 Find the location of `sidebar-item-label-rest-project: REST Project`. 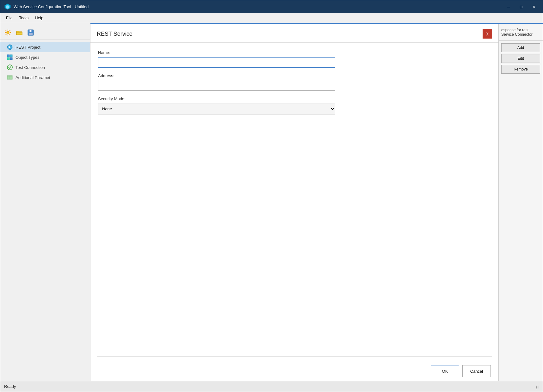

sidebar-item-label-rest-project: REST Project is located at coordinates (28, 47).